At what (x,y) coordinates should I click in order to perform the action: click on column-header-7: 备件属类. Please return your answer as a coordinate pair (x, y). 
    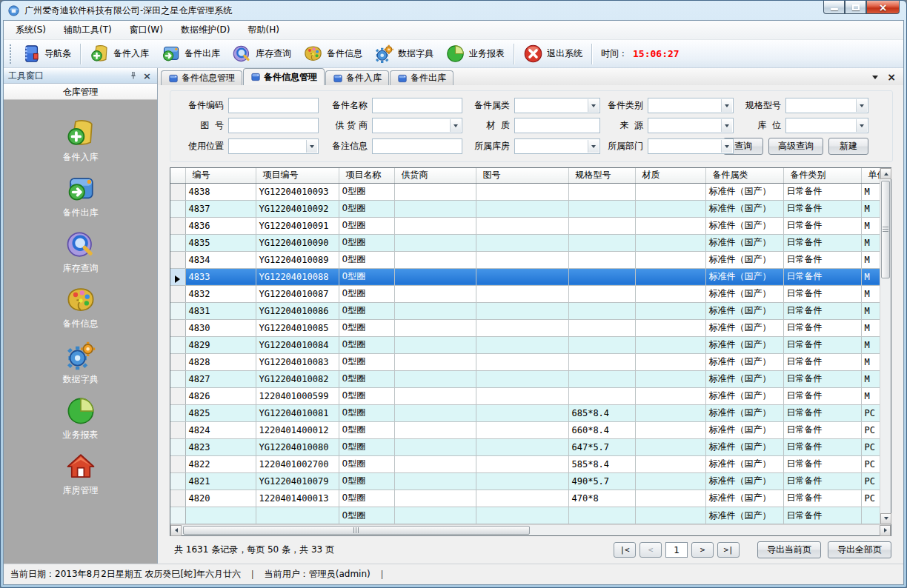
    Looking at the image, I should click on (744, 176).